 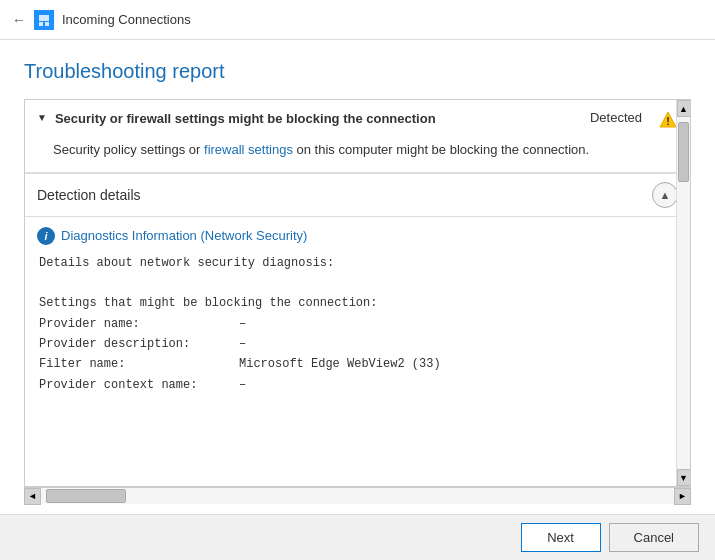 I want to click on diag-line-filter-name: Filter name: Microsoft Edge WebView2 (33…, so click(x=358, y=364).